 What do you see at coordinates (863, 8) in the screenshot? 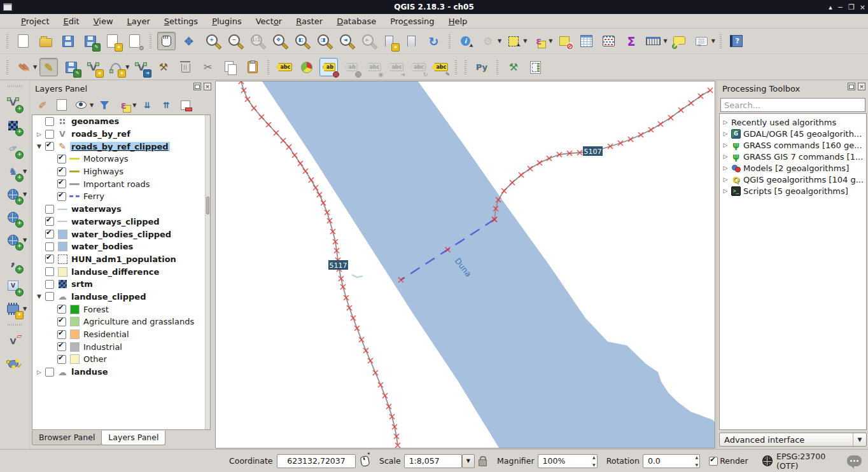
I see `close-button: ×` at bounding box center [863, 8].